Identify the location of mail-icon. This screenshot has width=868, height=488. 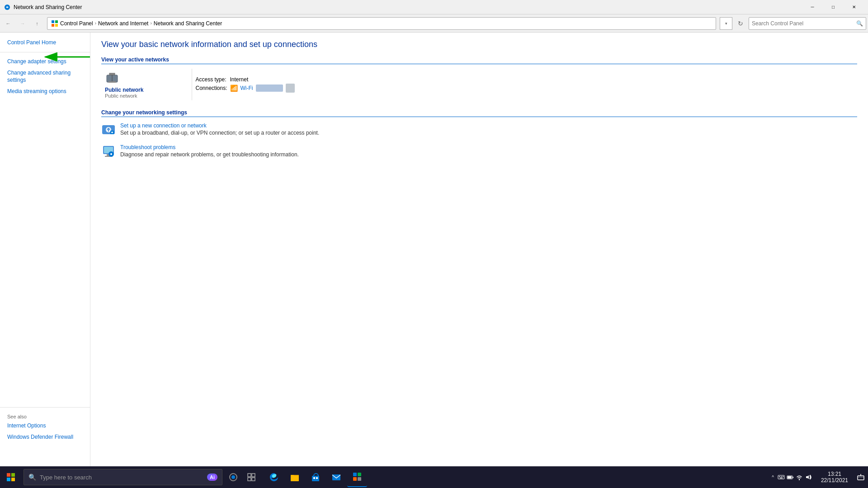
(336, 477).